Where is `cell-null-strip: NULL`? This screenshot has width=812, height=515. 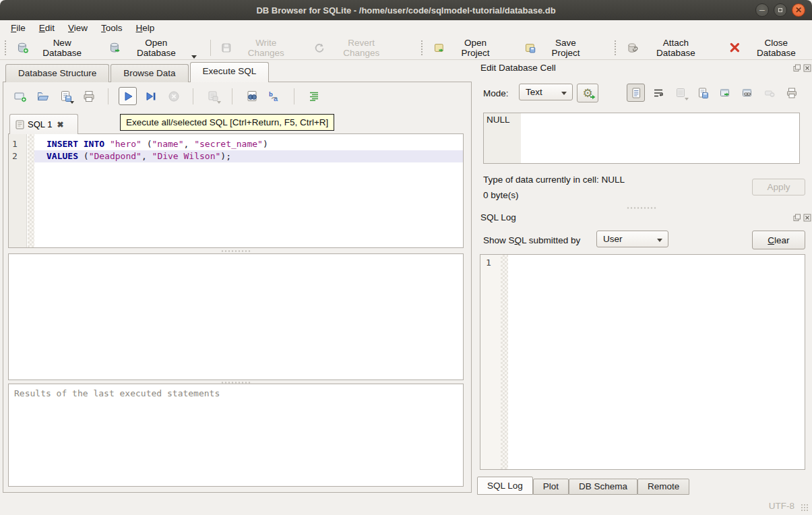 cell-null-strip: NULL is located at coordinates (503, 138).